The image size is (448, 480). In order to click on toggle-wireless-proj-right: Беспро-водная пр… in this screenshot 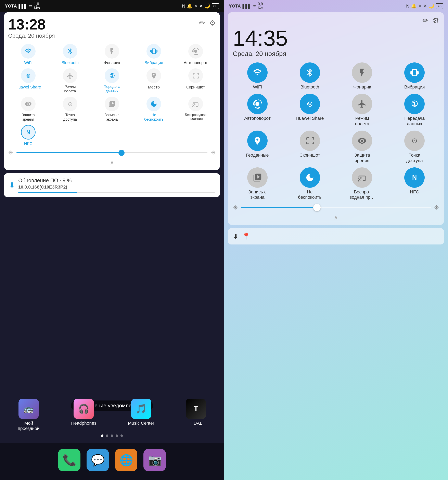, I will do `click(362, 184)`.